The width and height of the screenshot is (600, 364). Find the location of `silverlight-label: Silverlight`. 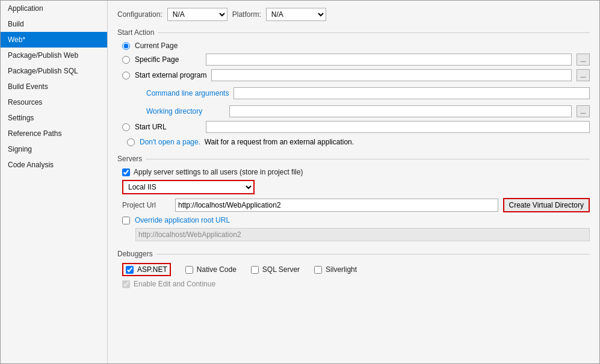

silverlight-label: Silverlight is located at coordinates (341, 270).